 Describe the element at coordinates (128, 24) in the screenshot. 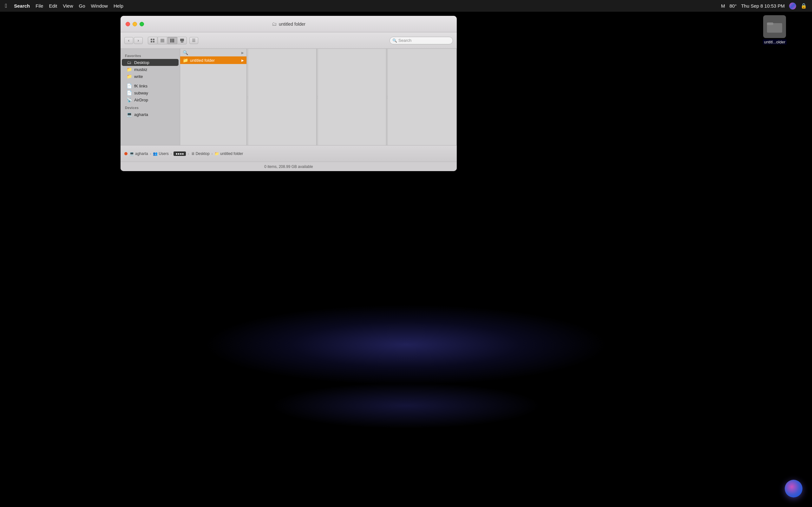

I see `close-button` at that location.